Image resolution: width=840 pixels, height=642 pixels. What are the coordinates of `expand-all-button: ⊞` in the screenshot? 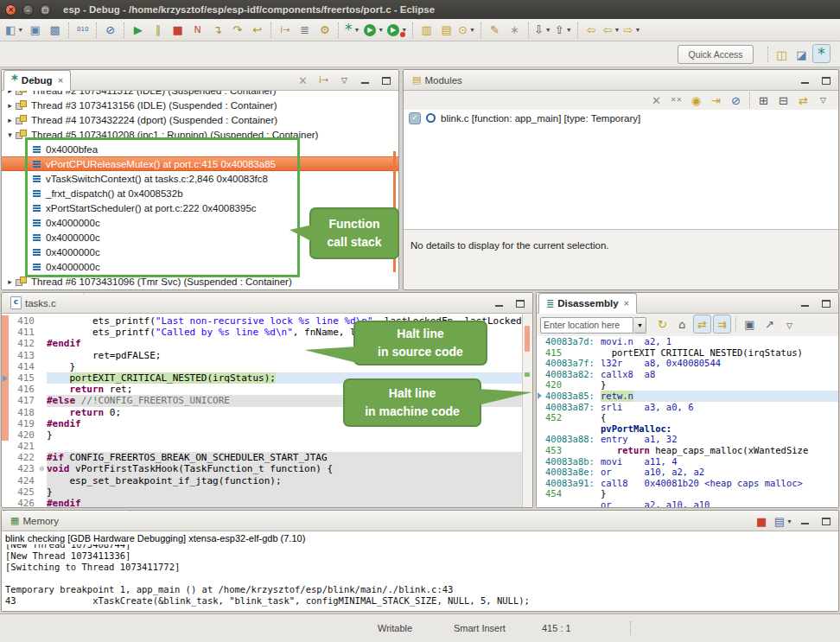 It's located at (764, 100).